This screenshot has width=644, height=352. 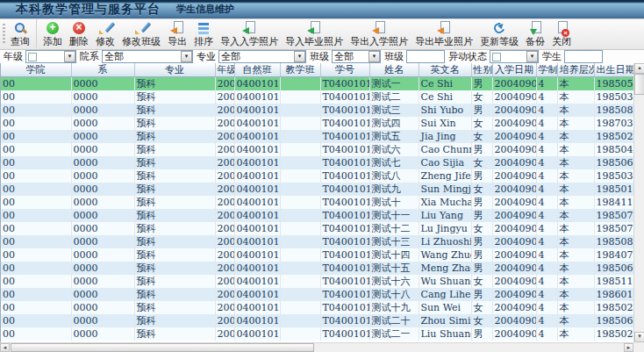 I want to click on table-row: 00 0000 预科 2004 0400101 T040010106 测试六 C…, so click(x=318, y=149).